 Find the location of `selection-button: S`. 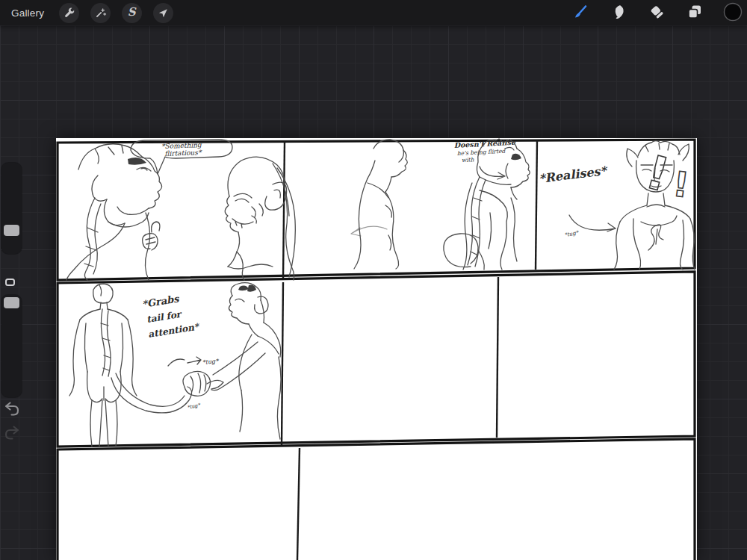

selection-button: S is located at coordinates (131, 13).